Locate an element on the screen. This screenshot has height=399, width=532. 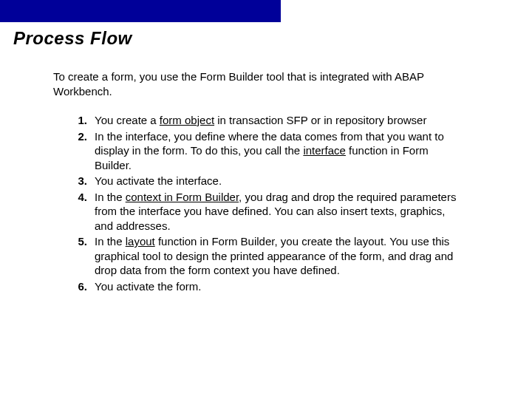
step-item: 1. You create a form object in transacti… is located at coordinates (285, 120).